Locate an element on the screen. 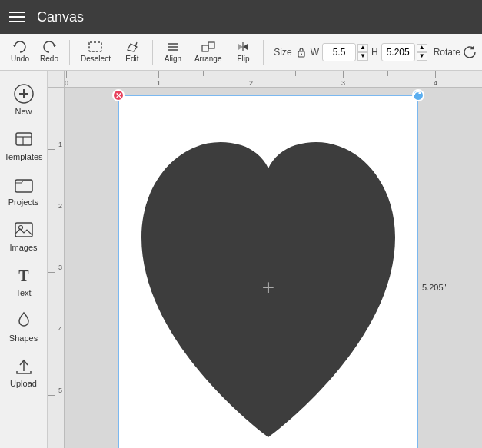 Image resolution: width=482 pixels, height=448 pixels. sidebar-item-label: Upload is located at coordinates (23, 383).